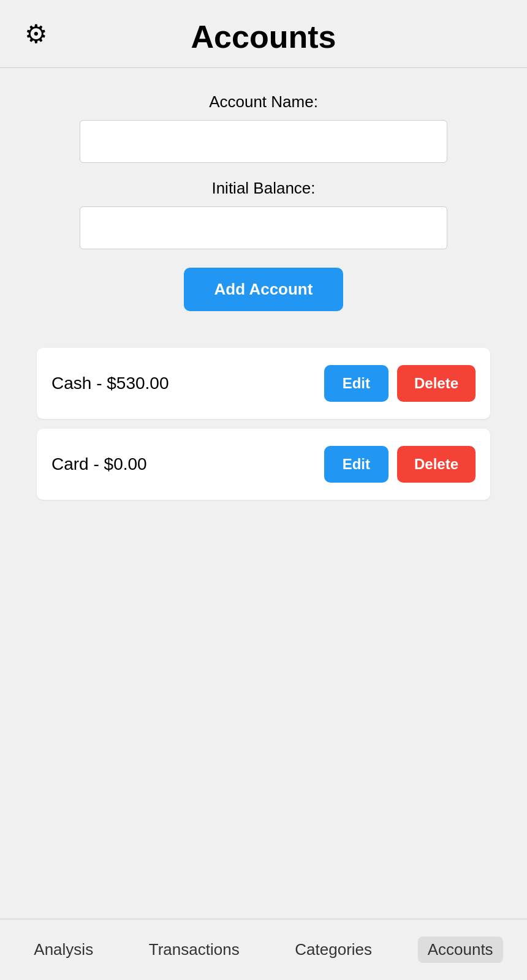 The width and height of the screenshot is (527, 980). I want to click on initial-balance-input, so click(264, 228).